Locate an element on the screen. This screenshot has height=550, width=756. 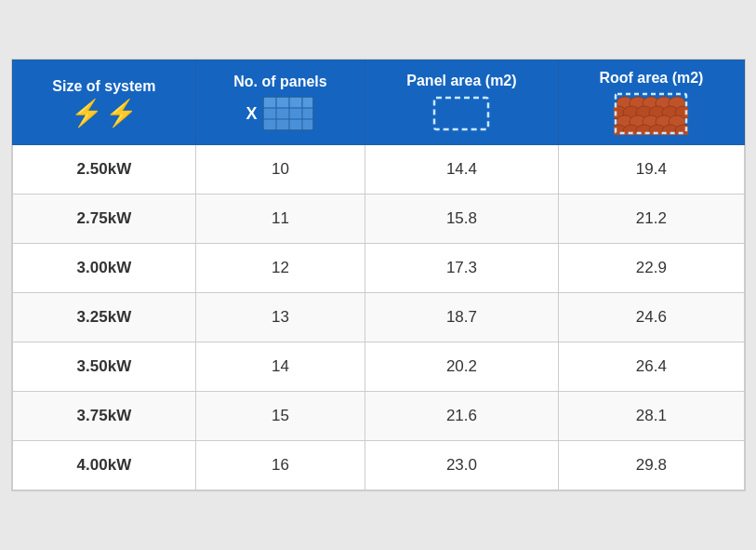
table-row: 2.50kW1014.419.4 is located at coordinates (378, 169).